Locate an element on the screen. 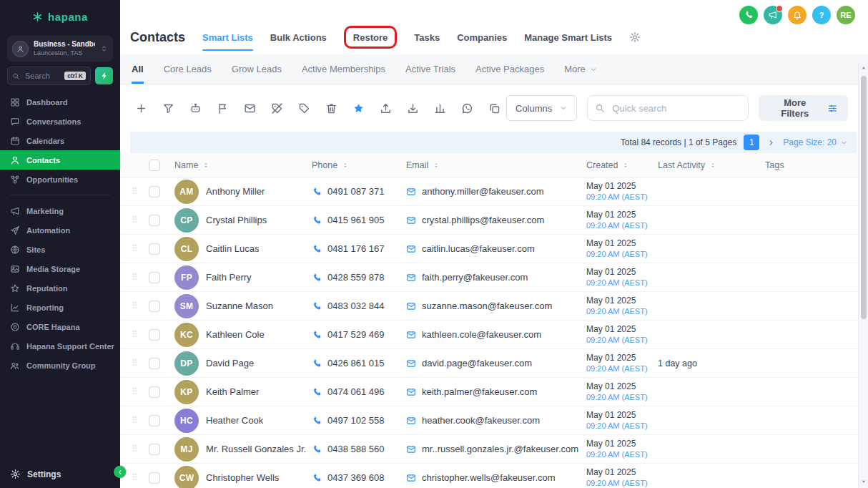  page-number-button: 1 is located at coordinates (751, 142).